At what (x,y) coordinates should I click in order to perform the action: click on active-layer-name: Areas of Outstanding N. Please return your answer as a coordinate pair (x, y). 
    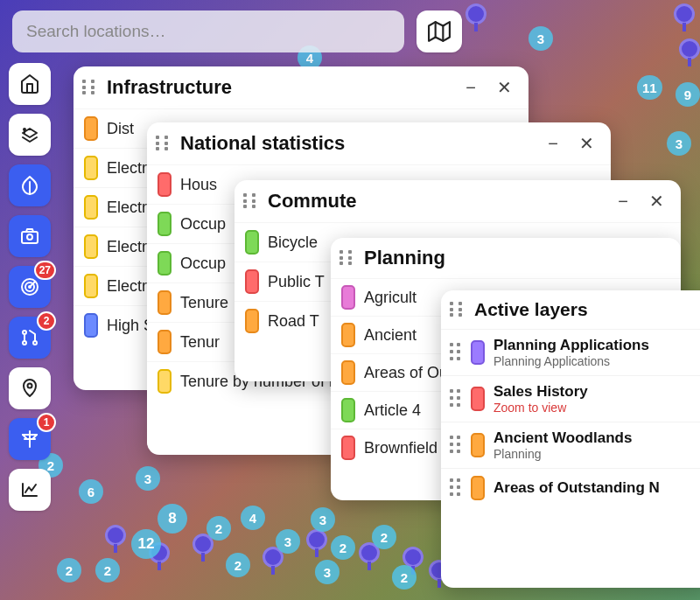
    Looking at the image, I should click on (577, 488).